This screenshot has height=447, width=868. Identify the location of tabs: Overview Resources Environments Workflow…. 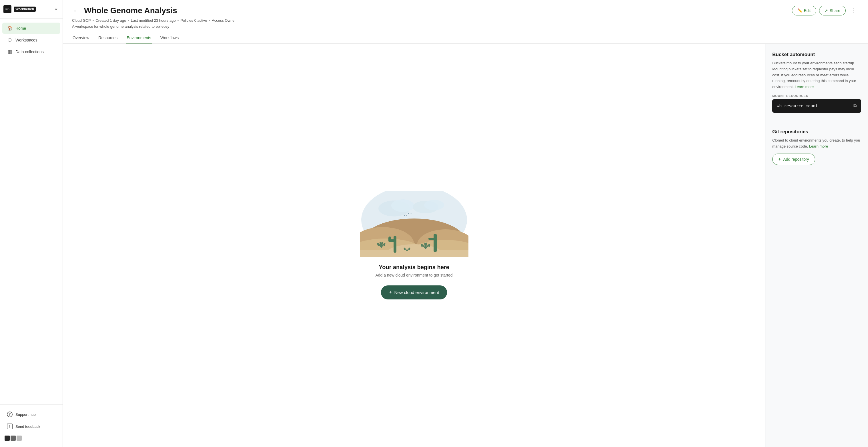
(466, 38).